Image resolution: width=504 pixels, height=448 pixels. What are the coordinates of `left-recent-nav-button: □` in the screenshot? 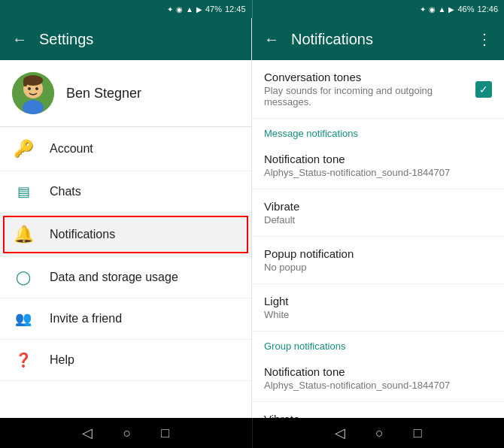 It's located at (165, 433).